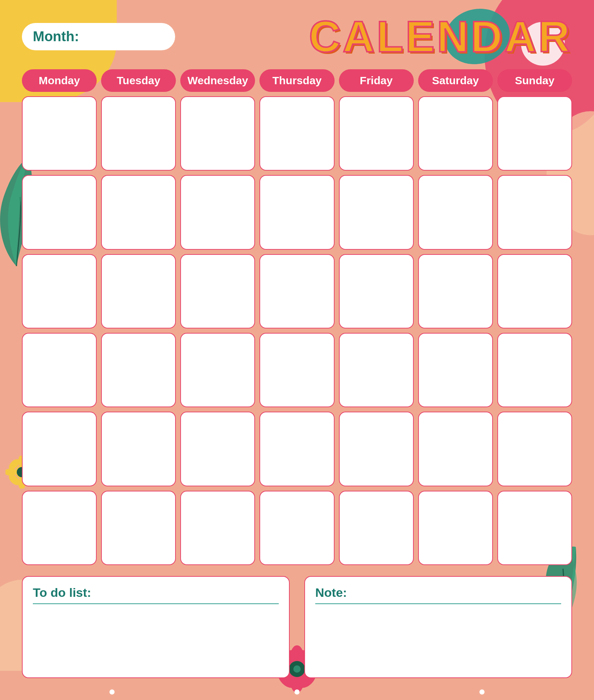 The height and width of the screenshot is (700, 594). Describe the element at coordinates (535, 81) in the screenshot. I see `day-header-sunday: Sunday` at that location.